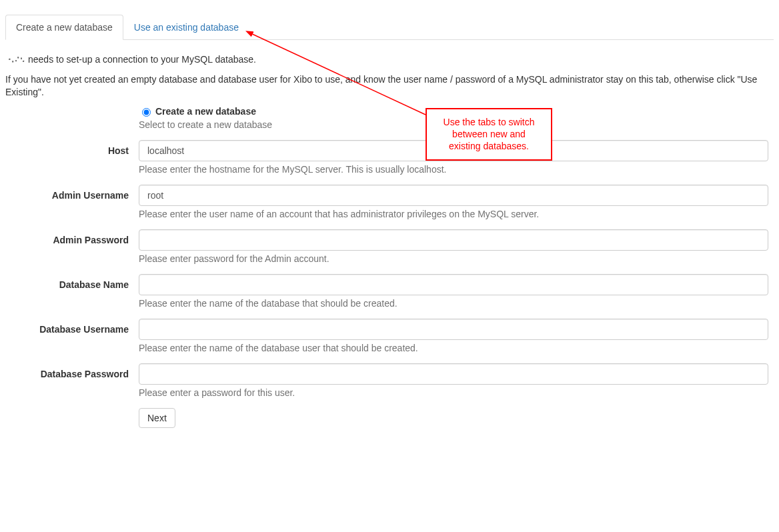 This screenshot has height=532, width=779. Describe the element at coordinates (454, 214) in the screenshot. I see `help-admin-username: Please enter the user name of an account…` at that location.